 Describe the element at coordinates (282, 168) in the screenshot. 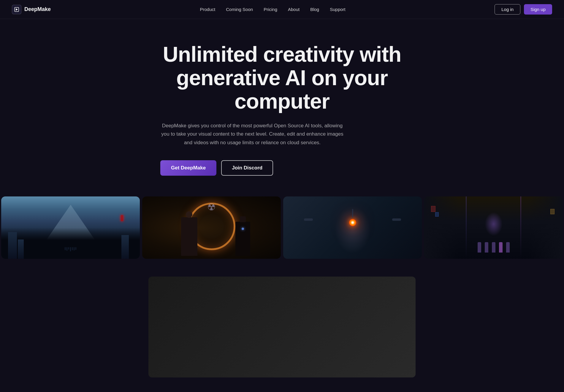

I see `hero-buttons: Get DeepMake Join Discord` at that location.